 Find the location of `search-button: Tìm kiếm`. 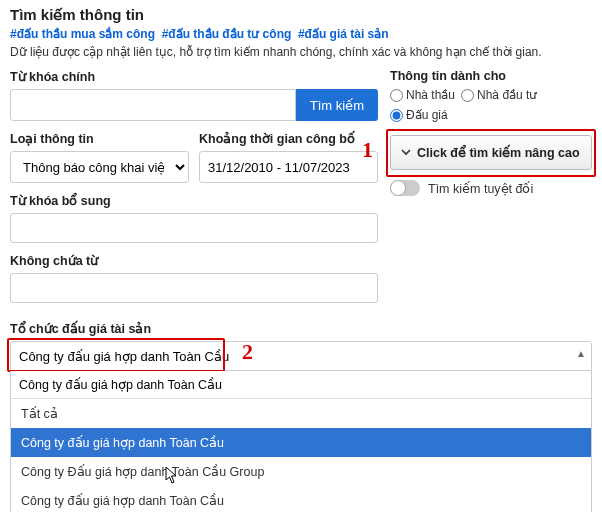

search-button: Tìm kiếm is located at coordinates (337, 105).